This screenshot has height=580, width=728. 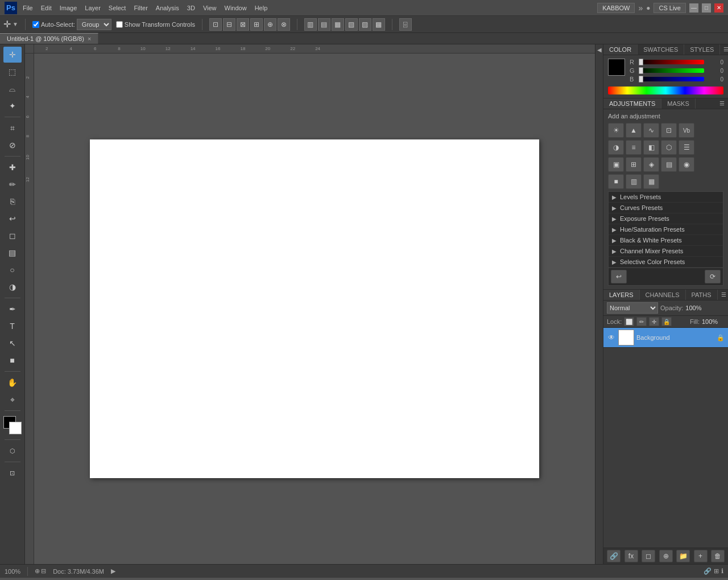 What do you see at coordinates (36, 24) in the screenshot?
I see `auto-select-checkbox` at bounding box center [36, 24].